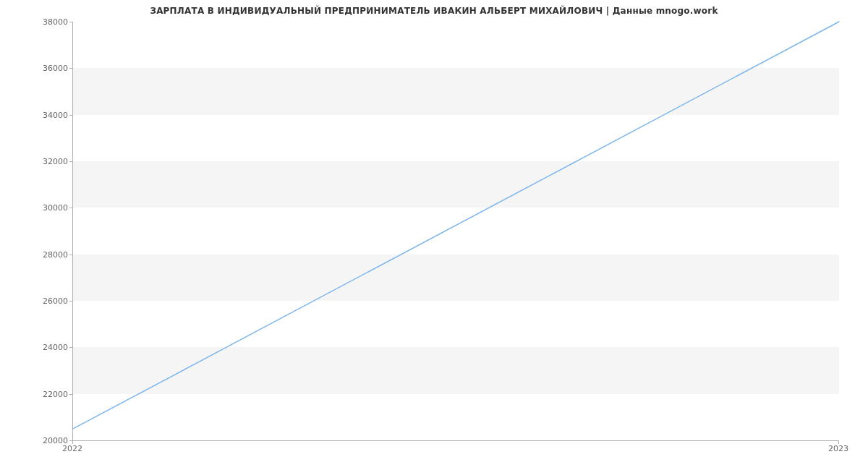 This screenshot has width=868, height=470. What do you see at coordinates (46, 255) in the screenshot?
I see `y-tick-label: 28000` at bounding box center [46, 255].